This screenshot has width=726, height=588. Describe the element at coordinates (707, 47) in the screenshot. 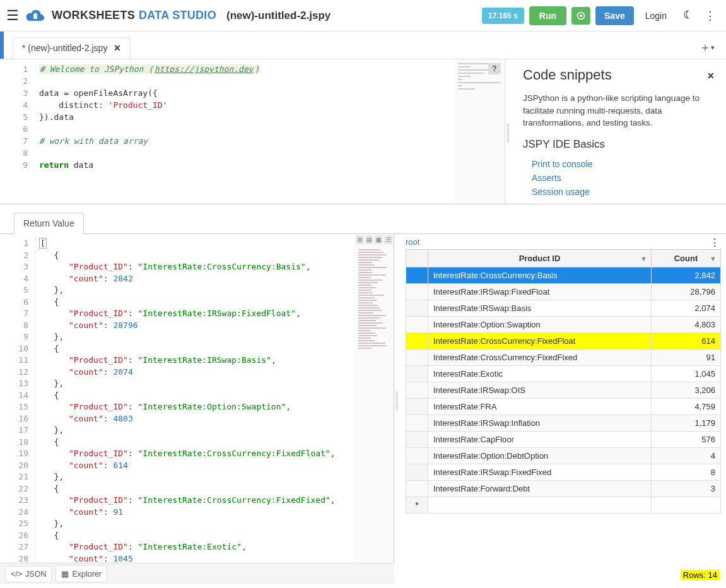

I see `add-tab-button: ＋▾` at that location.